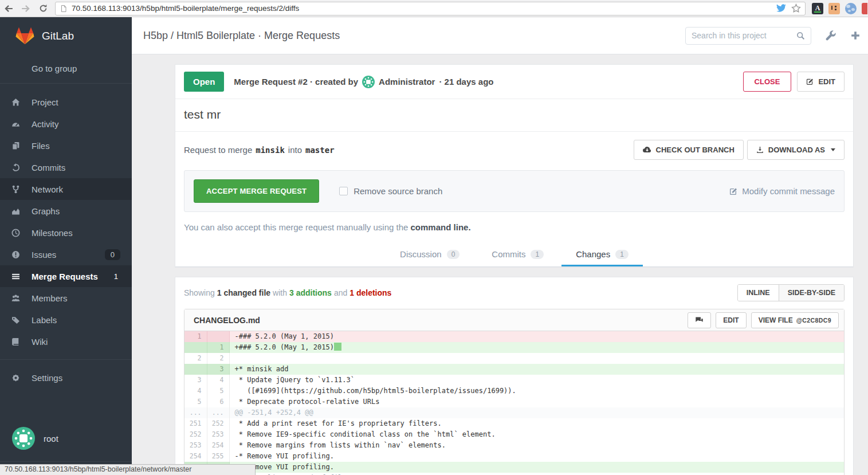  What do you see at coordinates (344, 191) in the screenshot?
I see `remove-source-branch-checkbox` at bounding box center [344, 191].